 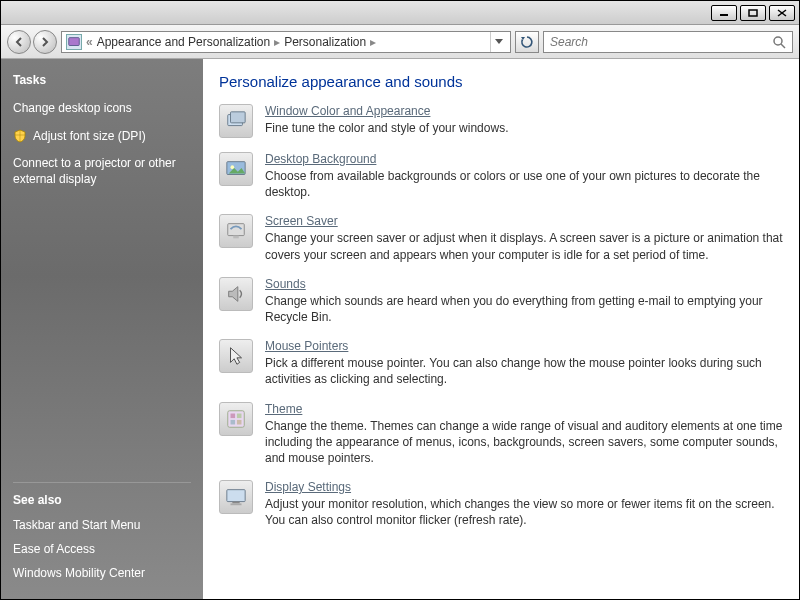 I want to click on search-icon, so click(x=779, y=42).